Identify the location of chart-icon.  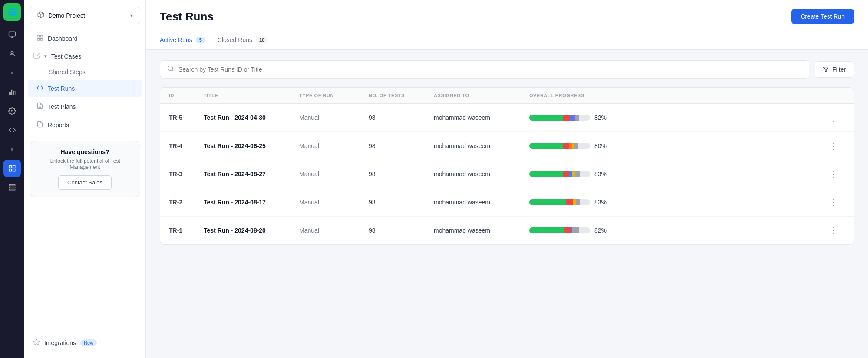
(12, 92).